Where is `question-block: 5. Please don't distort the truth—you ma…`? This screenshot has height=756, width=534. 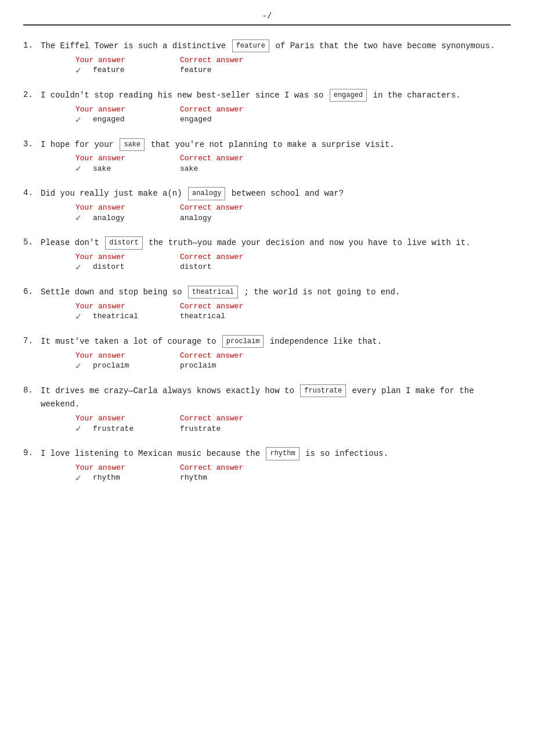 question-block: 5. Please don't distort the truth—you ma… is located at coordinates (267, 254).